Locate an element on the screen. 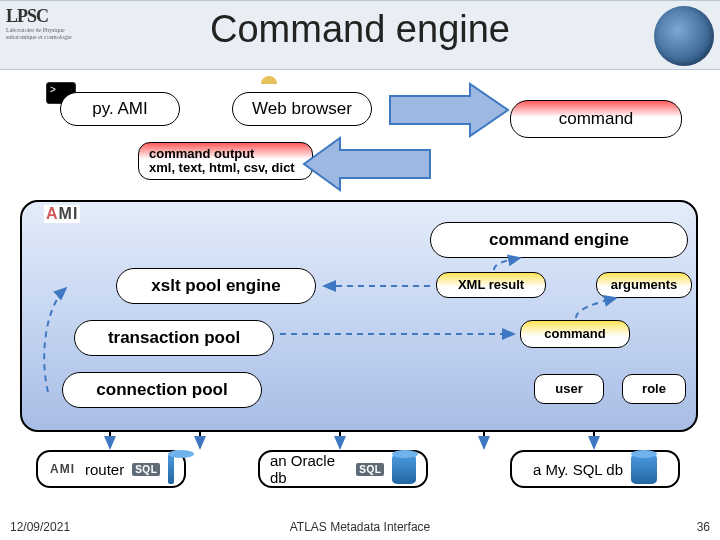  sql-badge-1: SQL is located at coordinates (146, 470).